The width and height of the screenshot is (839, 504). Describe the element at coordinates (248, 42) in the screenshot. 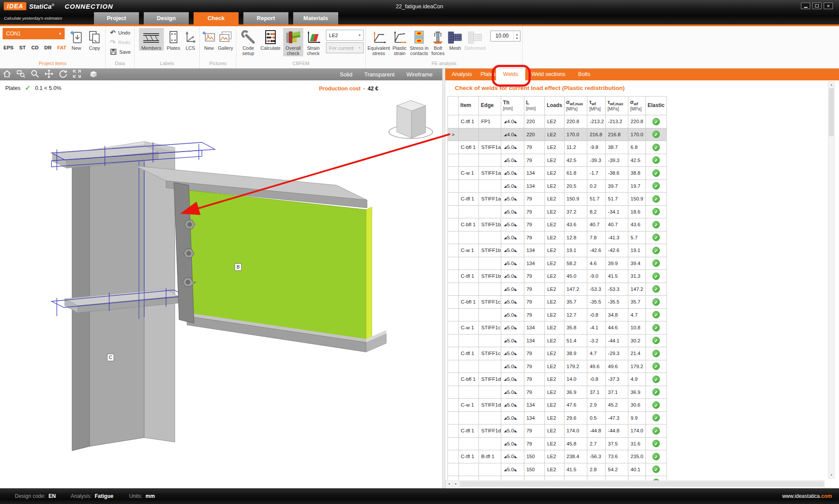

I see `code-setup-button: Code setup` at that location.